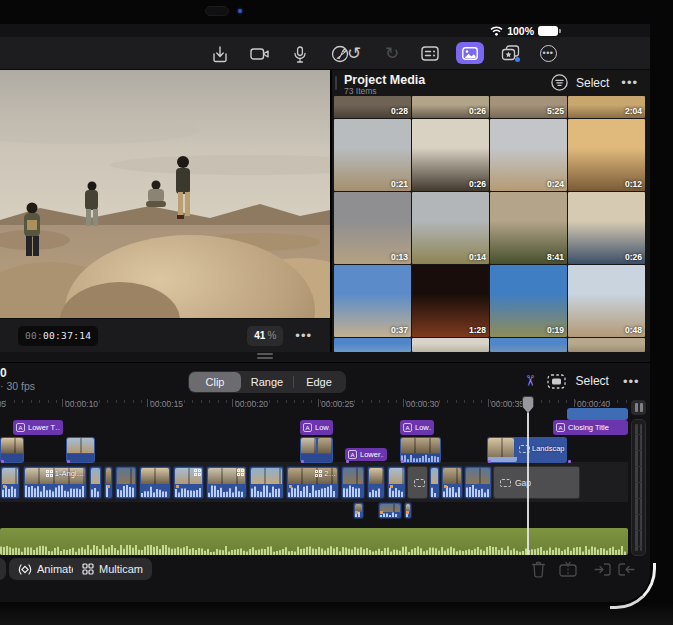 This screenshot has width=673, height=625. What do you see at coordinates (3, 569) in the screenshot?
I see `clipped-button` at bounding box center [3, 569].